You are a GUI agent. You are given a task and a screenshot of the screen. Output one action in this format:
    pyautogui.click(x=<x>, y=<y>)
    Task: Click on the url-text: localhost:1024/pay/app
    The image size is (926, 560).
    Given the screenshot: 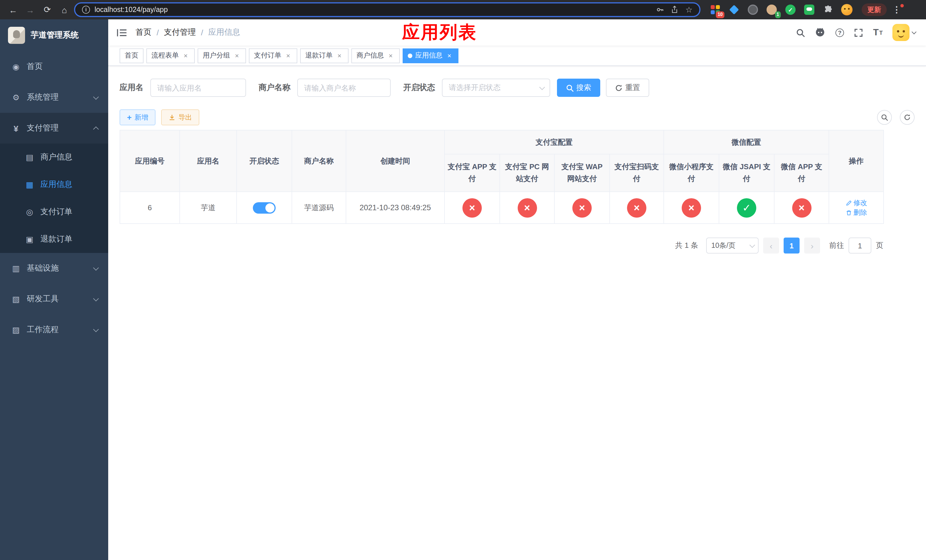 What is the action you would take?
    pyautogui.click(x=131, y=10)
    